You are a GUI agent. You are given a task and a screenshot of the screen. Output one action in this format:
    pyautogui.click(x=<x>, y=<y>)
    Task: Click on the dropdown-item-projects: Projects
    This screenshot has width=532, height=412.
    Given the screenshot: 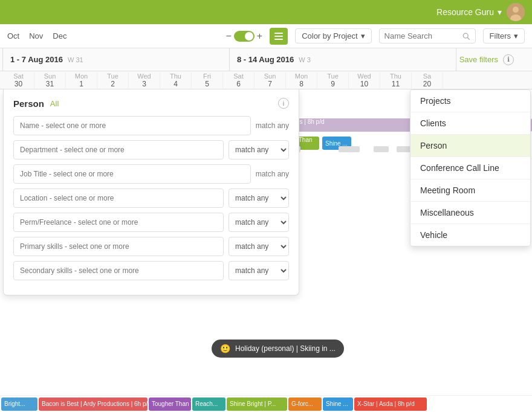 What is the action you would take?
    pyautogui.click(x=470, y=101)
    